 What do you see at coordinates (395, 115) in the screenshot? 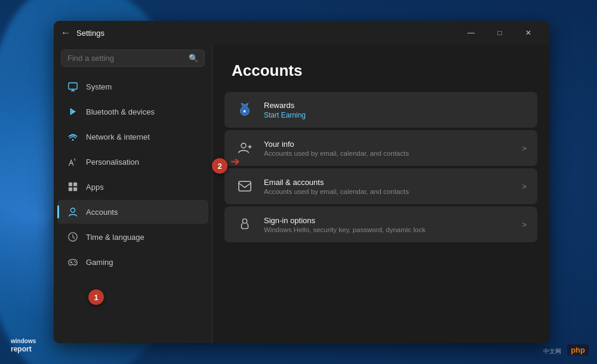
I see `rewards-desc: Start Earning` at bounding box center [395, 115].